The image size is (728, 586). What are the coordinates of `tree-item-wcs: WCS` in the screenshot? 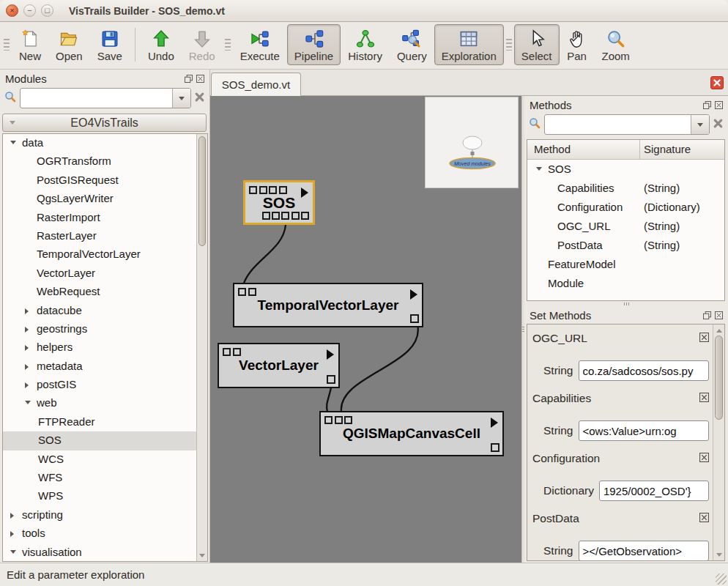 It's located at (100, 460).